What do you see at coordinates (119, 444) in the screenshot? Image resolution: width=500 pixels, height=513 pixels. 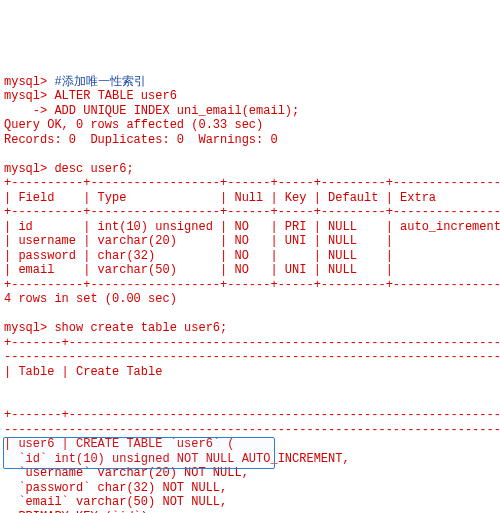 I see `create-line: | user6 | CREATE TABLE `user6` (` at bounding box center [119, 444].